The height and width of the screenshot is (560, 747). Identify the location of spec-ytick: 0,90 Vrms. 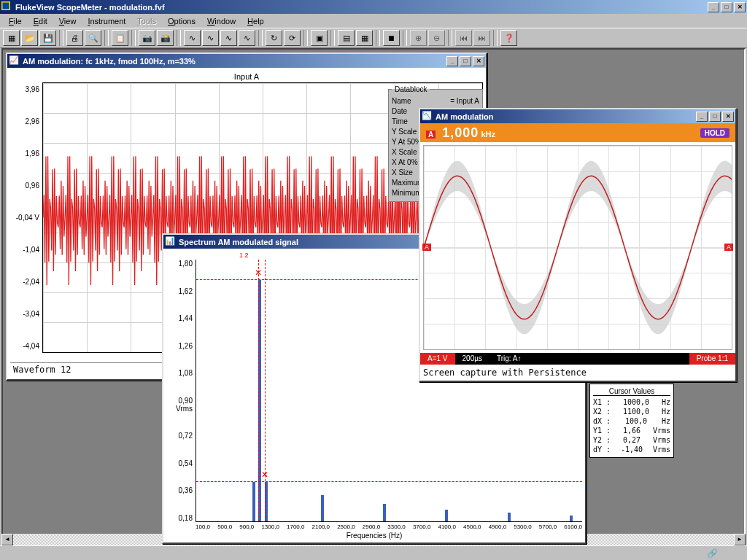
(179, 405).